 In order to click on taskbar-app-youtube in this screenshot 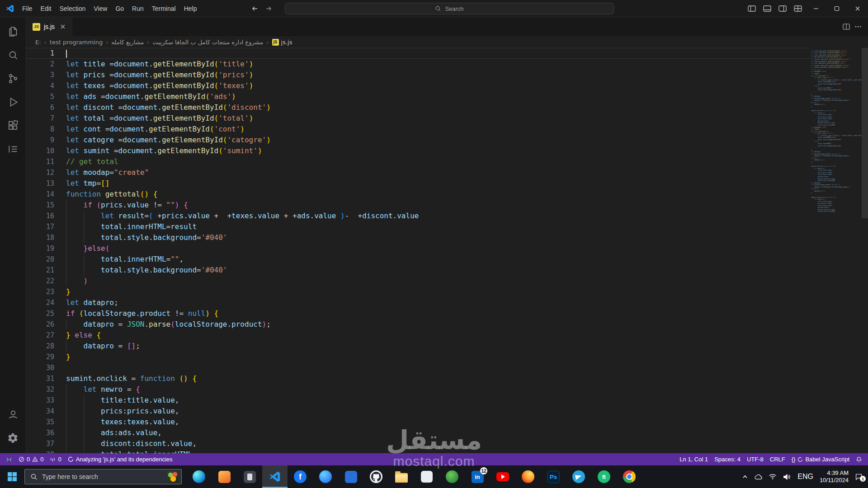, I will do `click(503, 477)`.